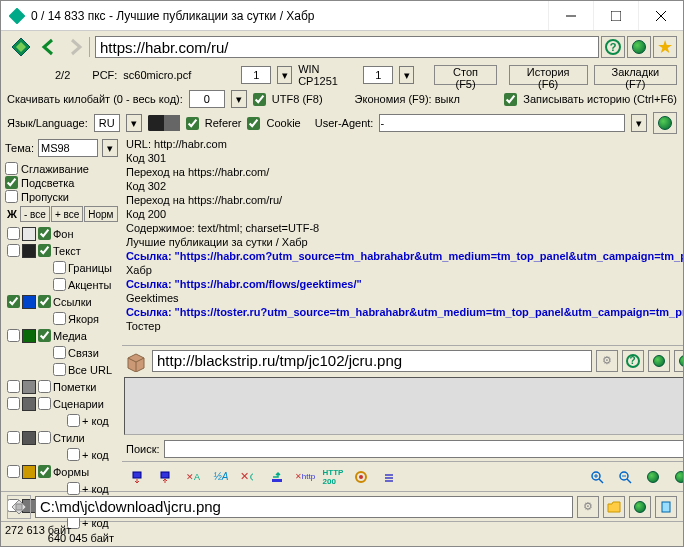 Image resolution: width=684 pixels, height=547 pixels. What do you see at coordinates (134, 123) in the screenshot?
I see `language-dropdown: ▾` at bounding box center [134, 123].